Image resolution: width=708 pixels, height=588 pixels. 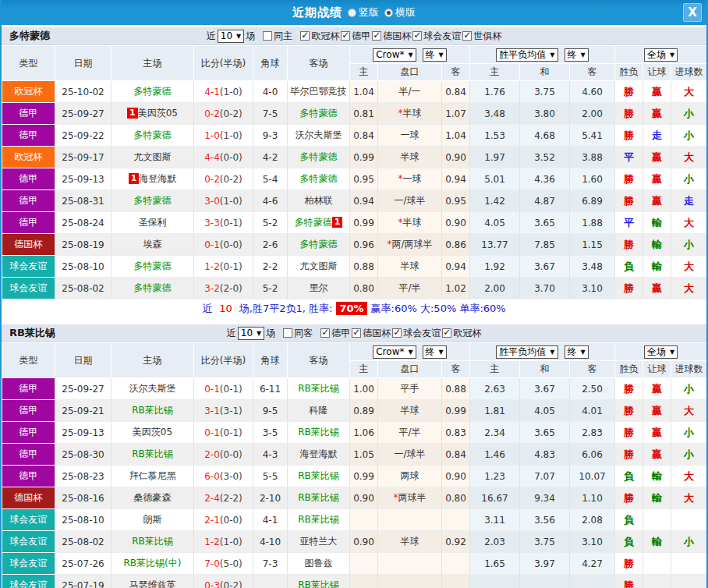 I want to click on competition-cell: 德甲, so click(x=29, y=389).